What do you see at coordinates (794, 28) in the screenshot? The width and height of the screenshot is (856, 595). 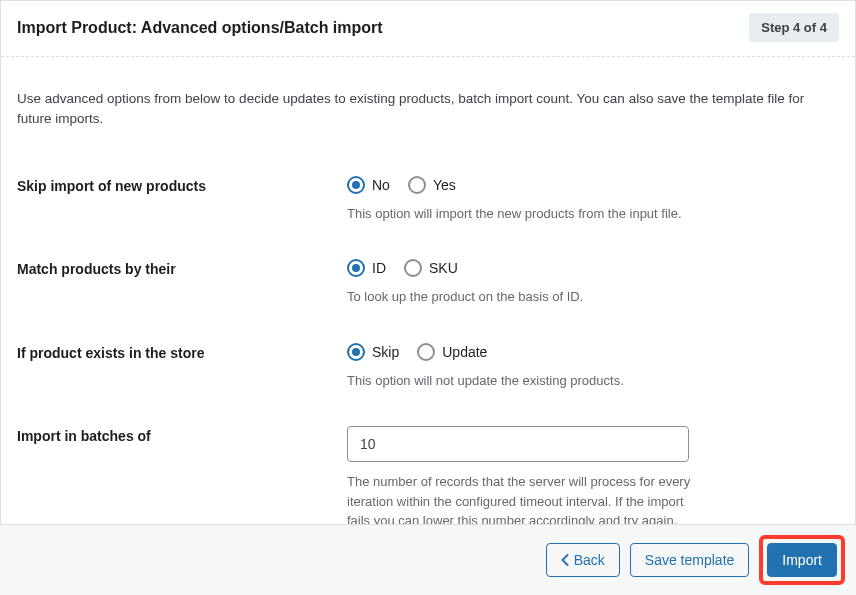 I see `step-badge: Step 4 of 4` at bounding box center [794, 28].